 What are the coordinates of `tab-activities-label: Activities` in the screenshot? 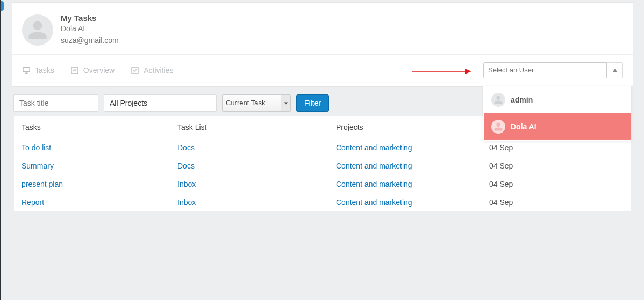 It's located at (158, 70).